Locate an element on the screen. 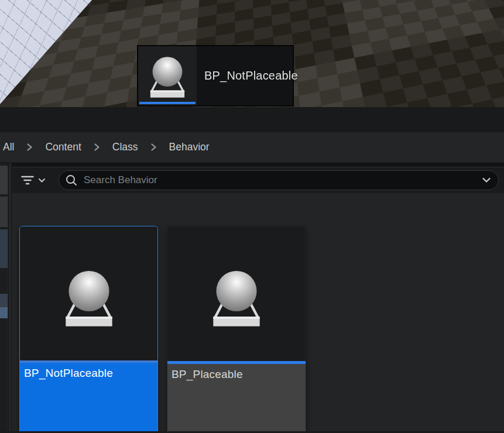 Image resolution: width=504 pixels, height=433 pixels. breadcrumb: All Content Class Behavior is located at coordinates (252, 147).